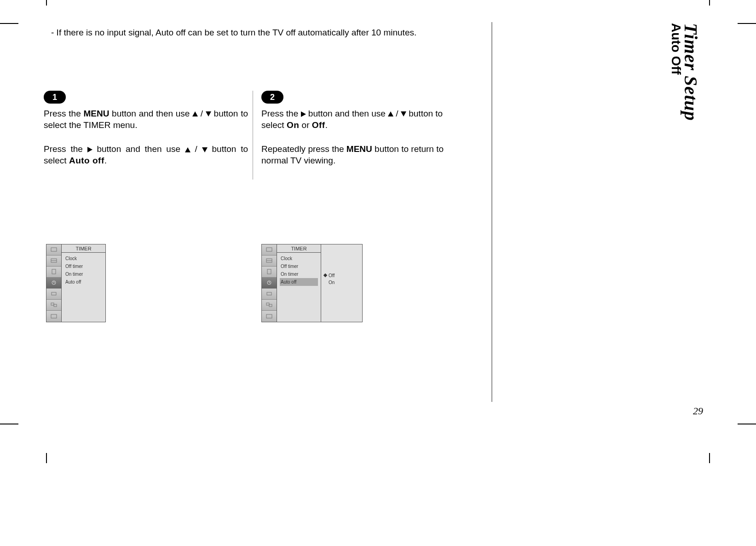  What do you see at coordinates (362, 120) in the screenshot?
I see `step-2-para-1: Press the button and then use / button t…` at bounding box center [362, 120].